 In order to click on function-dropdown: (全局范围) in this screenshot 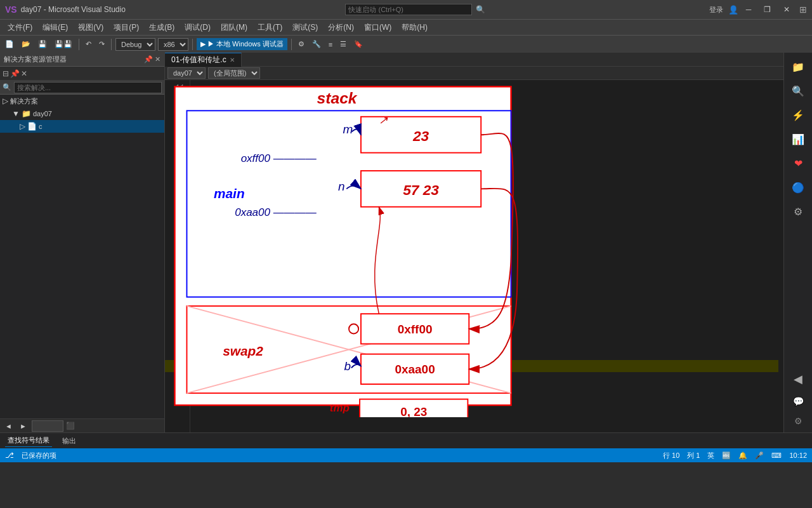, I will do `click(234, 73)`.